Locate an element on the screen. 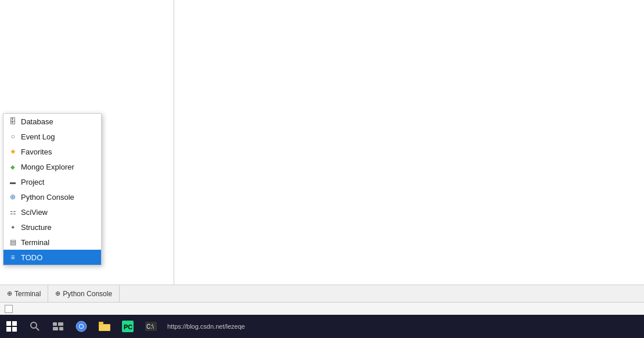 This screenshot has width=644, height=338. windows-logo is located at coordinates (12, 326).